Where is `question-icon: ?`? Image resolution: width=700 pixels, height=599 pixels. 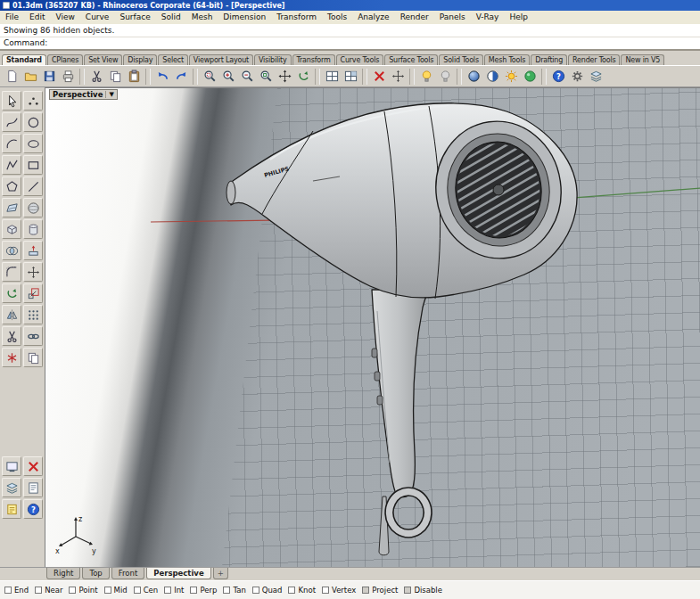
question-icon: ? is located at coordinates (558, 77).